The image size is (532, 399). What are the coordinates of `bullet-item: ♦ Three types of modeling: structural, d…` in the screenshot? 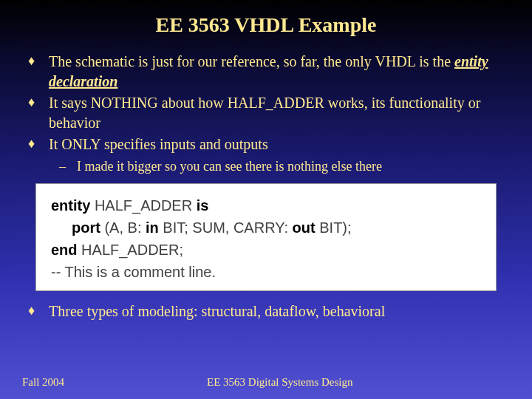 It's located at (269, 312).